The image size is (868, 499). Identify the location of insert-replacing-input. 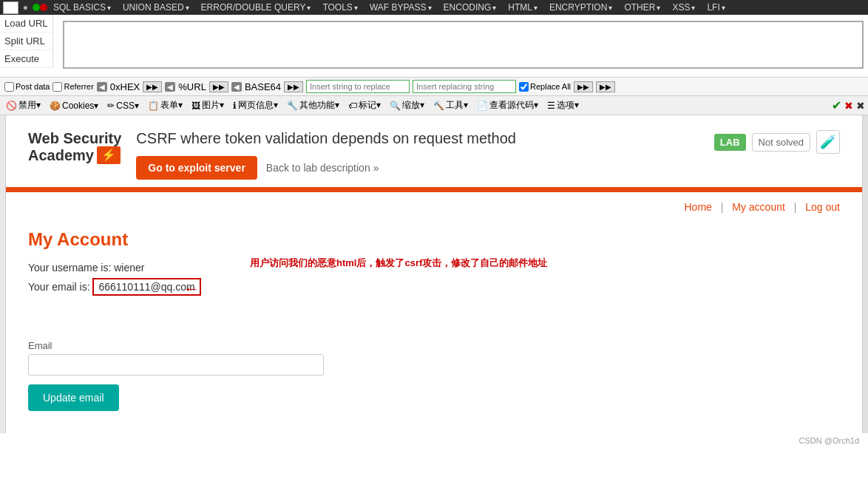
(464, 86).